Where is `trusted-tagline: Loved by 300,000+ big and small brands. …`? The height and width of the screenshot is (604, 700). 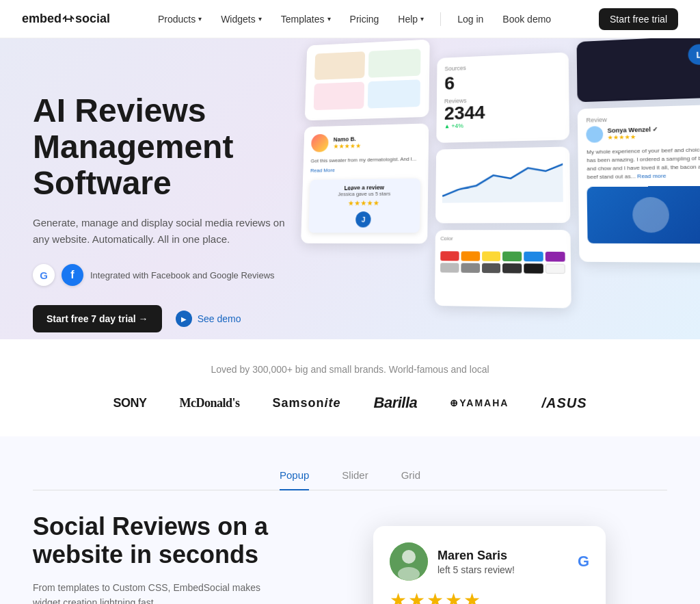 trusted-tagline: Loved by 300,000+ big and small brands. … is located at coordinates (350, 369).